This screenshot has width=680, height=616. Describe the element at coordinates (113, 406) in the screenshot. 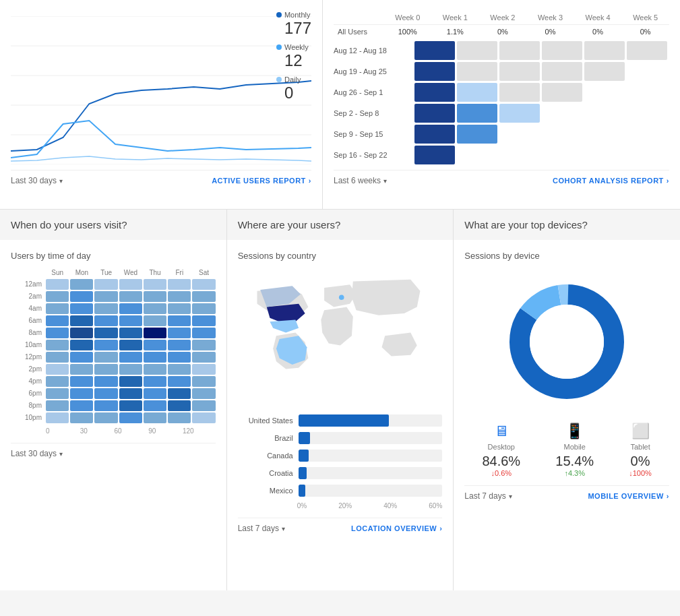

I see `heatmap-time-row: 8pm` at that location.